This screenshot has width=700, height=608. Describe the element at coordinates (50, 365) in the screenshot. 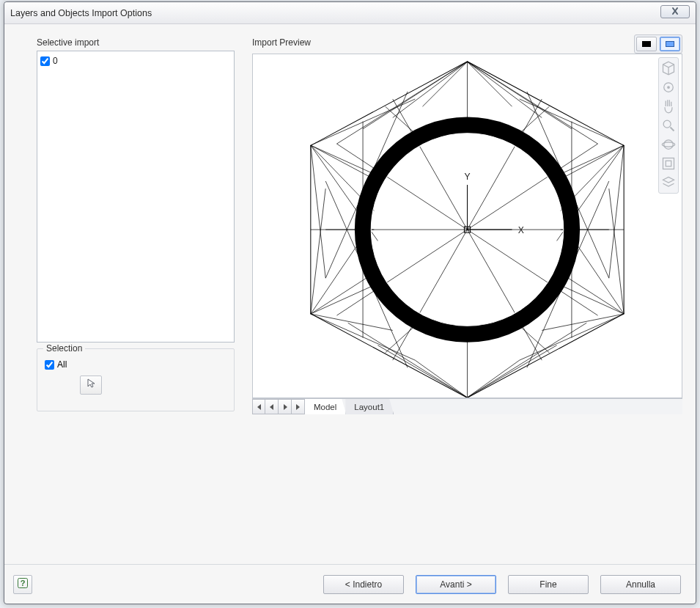

I see `select-all-checkbox` at that location.